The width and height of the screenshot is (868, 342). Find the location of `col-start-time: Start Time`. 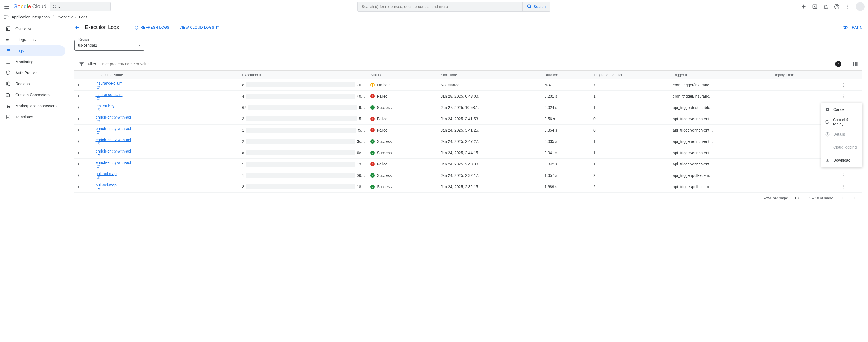

col-start-time: Start Time is located at coordinates (490, 75).